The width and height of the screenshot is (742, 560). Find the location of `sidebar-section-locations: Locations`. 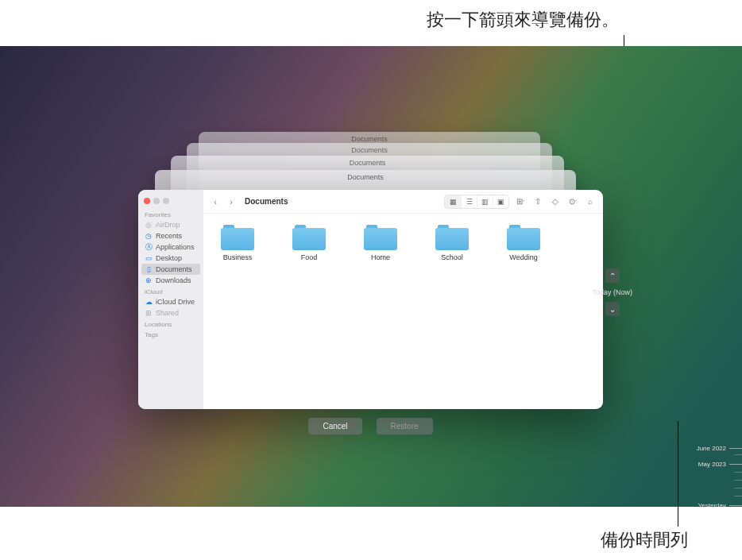

sidebar-section-locations: Locations is located at coordinates (171, 324).